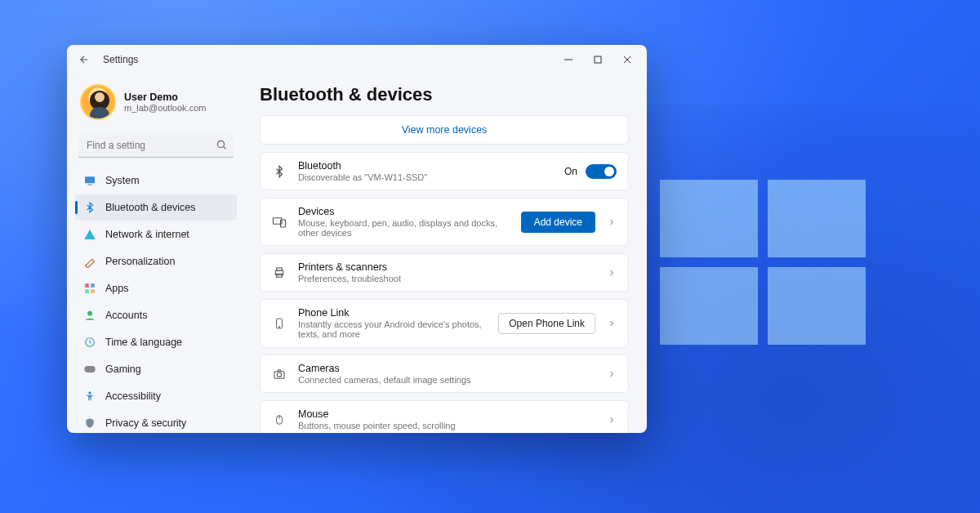 Image resolution: width=980 pixels, height=513 pixels. What do you see at coordinates (98, 102) in the screenshot?
I see `avatar` at bounding box center [98, 102].